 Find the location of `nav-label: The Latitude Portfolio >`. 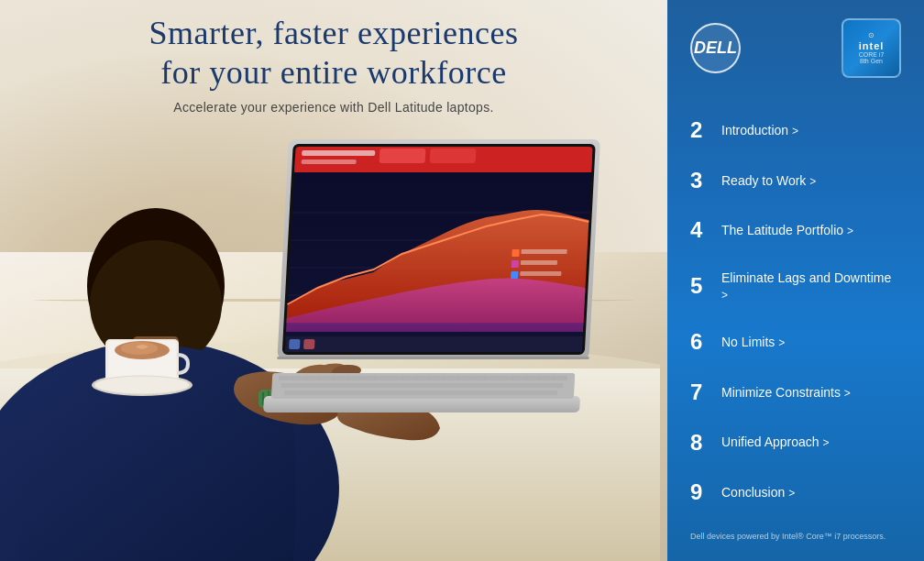

nav-label: The Latitude Portfolio > is located at coordinates (787, 231).